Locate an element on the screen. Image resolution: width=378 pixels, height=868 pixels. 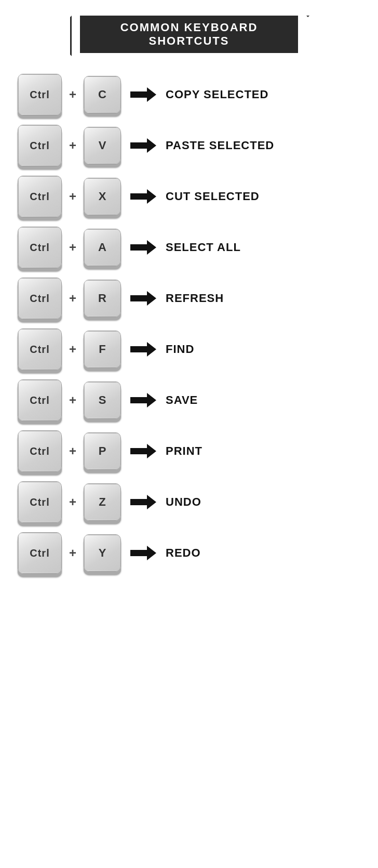
shortcut-row-paste: Ctrl + V PASTE SELECTED is located at coordinates (189, 146).